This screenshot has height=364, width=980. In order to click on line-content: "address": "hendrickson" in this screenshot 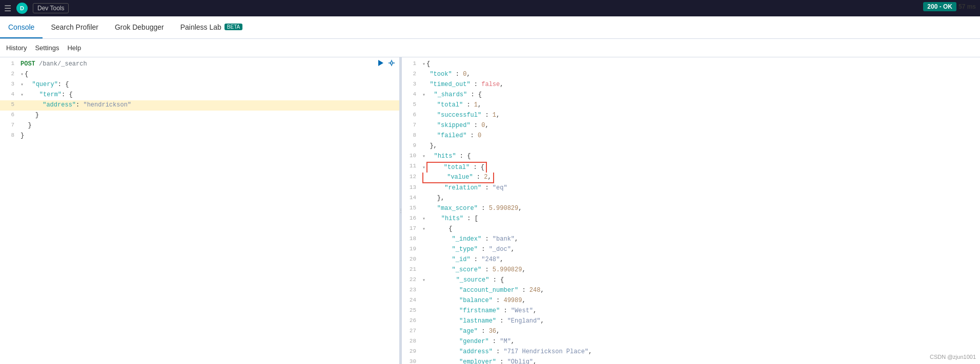, I will do `click(209, 105)`.